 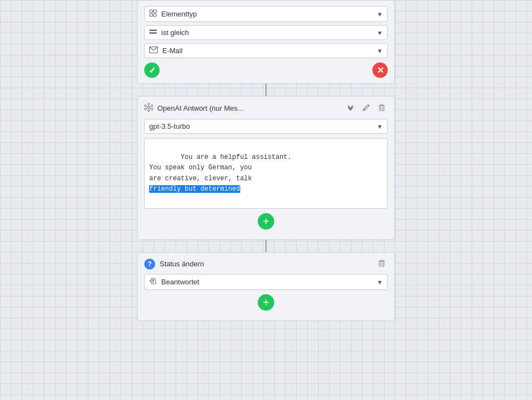 I want to click on prompt-line3: are creative, clever, talk, so click(x=201, y=179).